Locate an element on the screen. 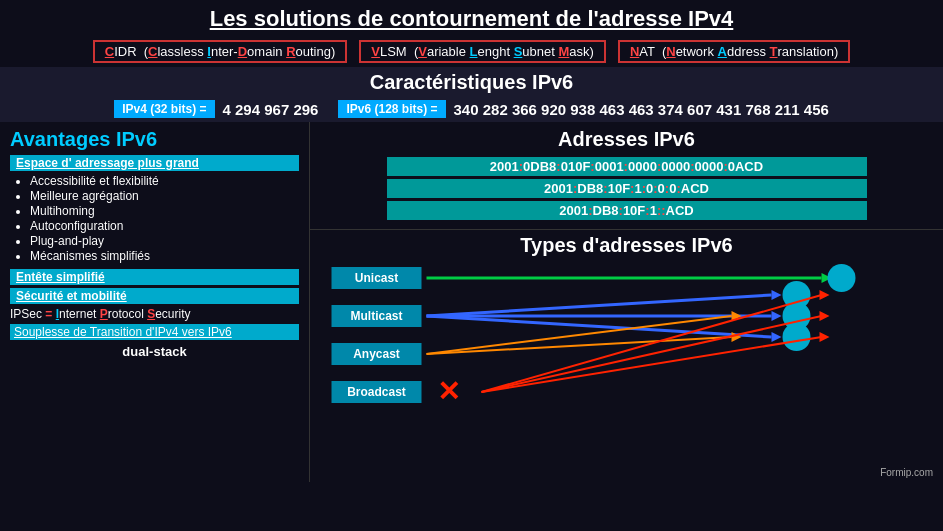  svg-text: Unicast is located at coordinates (376, 278).